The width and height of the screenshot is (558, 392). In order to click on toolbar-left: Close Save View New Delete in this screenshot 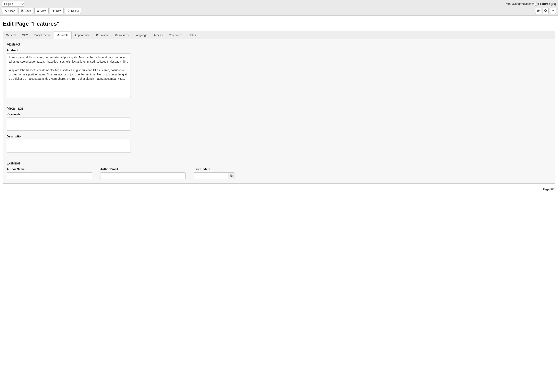, I will do `click(41, 11)`.